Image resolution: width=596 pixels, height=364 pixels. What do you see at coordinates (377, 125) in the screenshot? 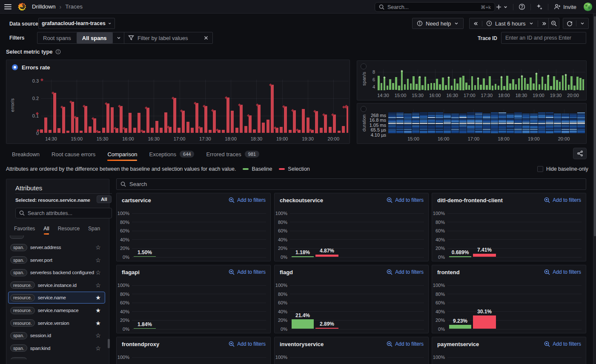
I see `y-tick-label: 1.05 ms` at bounding box center [377, 125].